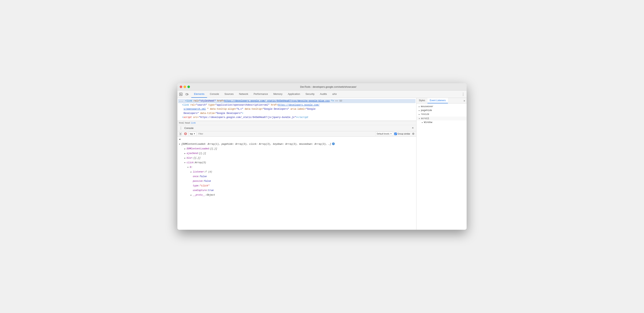 The image size is (644, 313). Describe the element at coordinates (297, 105) in the screenshot. I see `html-link-line-2: <link rel="search" type="application/ope…` at that location.